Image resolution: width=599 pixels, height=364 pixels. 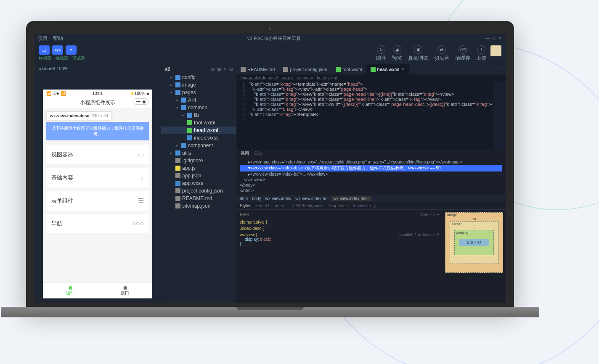 What do you see at coordinates (199, 145) in the screenshot?
I see `tree-node: ▸component` at bounding box center [199, 145].